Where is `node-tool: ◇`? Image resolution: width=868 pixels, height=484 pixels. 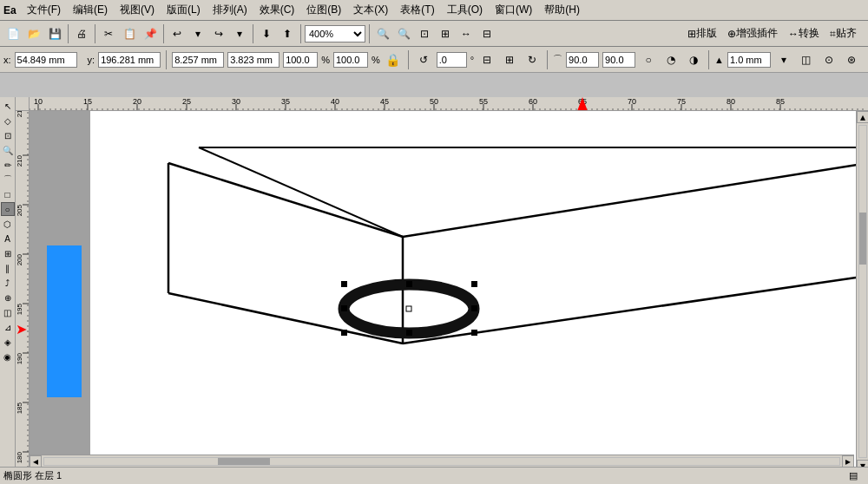
node-tool: ◇ is located at coordinates (8, 121).